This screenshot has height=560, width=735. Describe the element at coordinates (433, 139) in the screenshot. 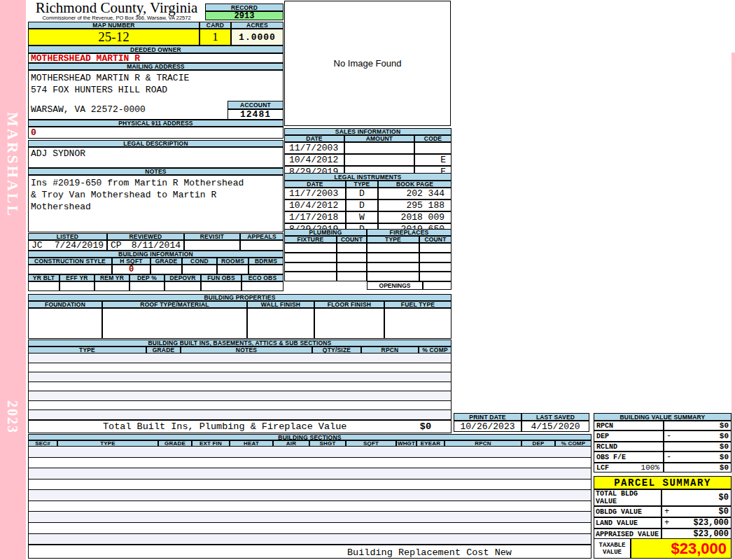

I see `col-header: CODE` at that location.